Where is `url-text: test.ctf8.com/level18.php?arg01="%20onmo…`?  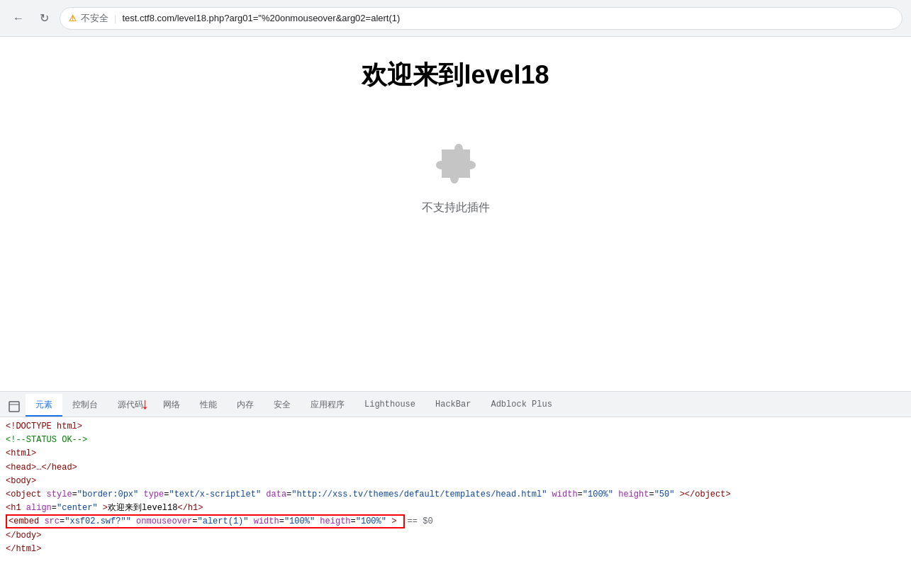
url-text: test.ctf8.com/level18.php?arg01="%20onmo… is located at coordinates (261, 18).